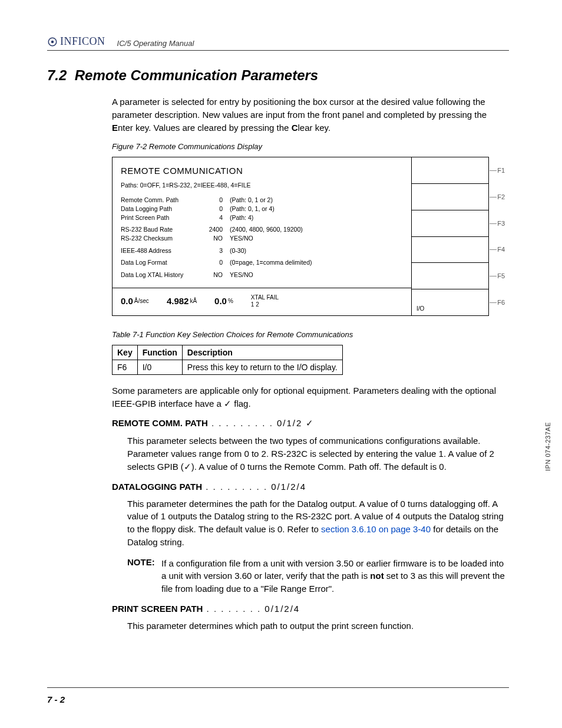 This screenshot has width=562, height=728. What do you see at coordinates (310, 523) in the screenshot?
I see `def-datalog-body: This parameter determines the path for t…` at bounding box center [310, 523].